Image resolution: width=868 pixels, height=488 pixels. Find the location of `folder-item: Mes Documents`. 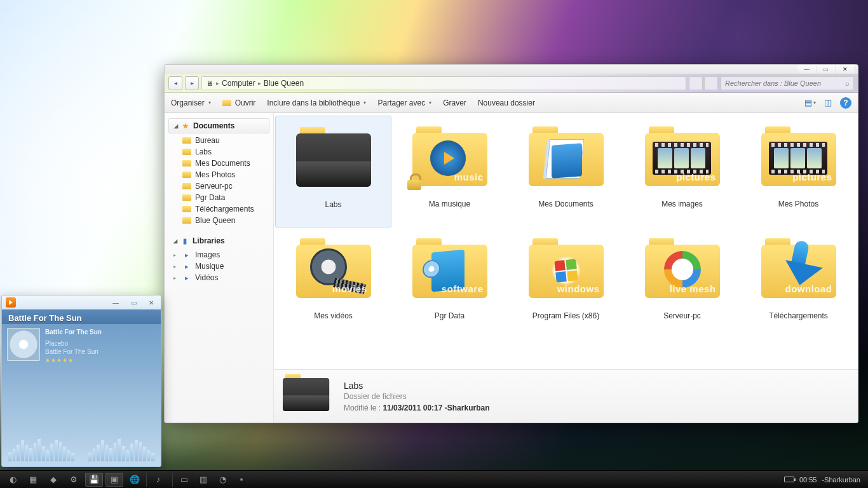

folder-item: Mes Documents is located at coordinates (566, 172).